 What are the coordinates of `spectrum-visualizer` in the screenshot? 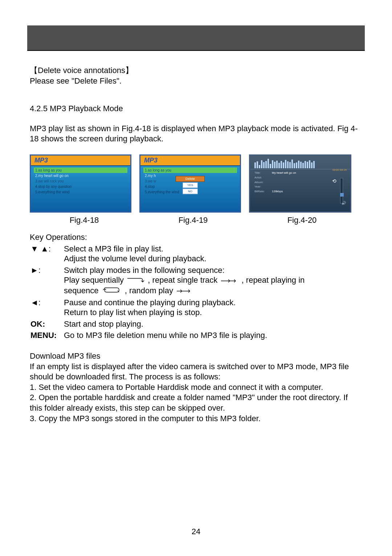 It's located at (300, 162).